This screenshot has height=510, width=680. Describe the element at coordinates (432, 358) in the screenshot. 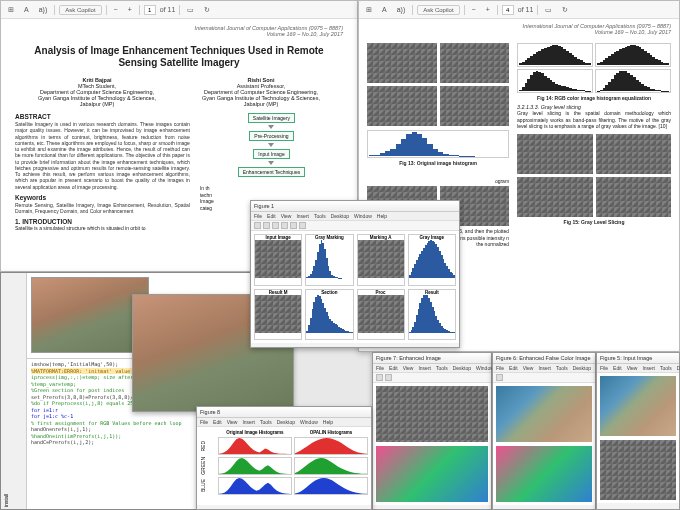

I see `figure-titlebar: Figure 7: Enhanced Image` at that location.